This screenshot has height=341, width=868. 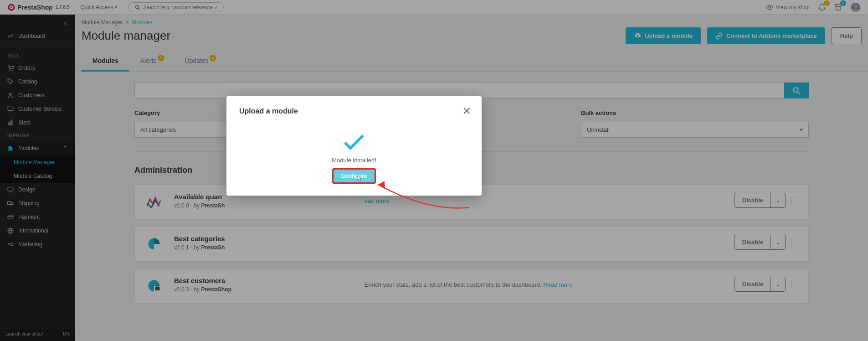 I want to click on modal-title: Upload a module, so click(x=354, y=111).